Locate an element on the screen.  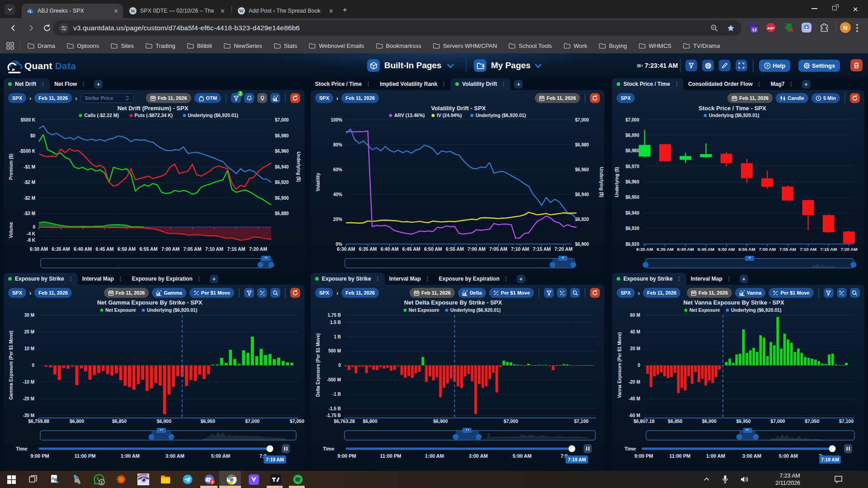
svg-text: 100% is located at coordinates (336, 120).